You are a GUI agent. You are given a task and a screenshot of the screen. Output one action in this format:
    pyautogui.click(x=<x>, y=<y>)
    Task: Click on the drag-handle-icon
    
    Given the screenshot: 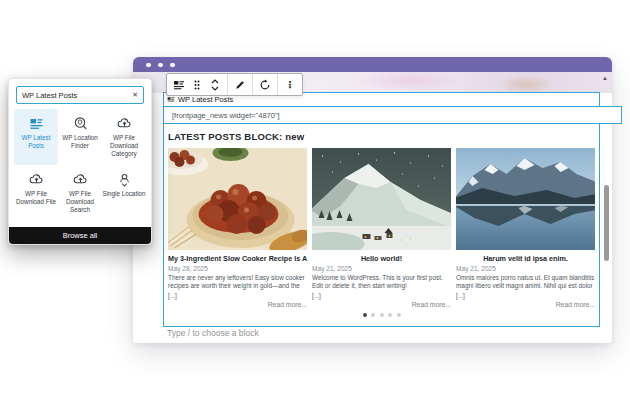 What is the action you would take?
    pyautogui.click(x=197, y=85)
    